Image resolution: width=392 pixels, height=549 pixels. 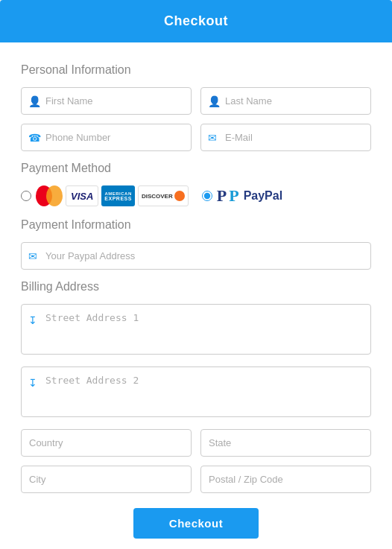 What do you see at coordinates (196, 256) in the screenshot?
I see `paypal-row: ✉` at bounding box center [196, 256].